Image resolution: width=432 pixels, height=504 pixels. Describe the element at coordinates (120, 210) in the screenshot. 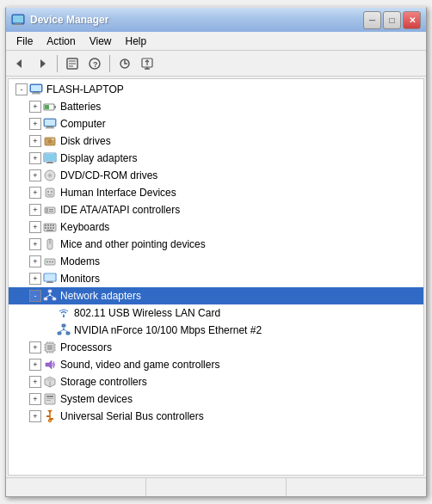

I see `item-label-ide: IDE ATA/ATAPI controllers` at that location.